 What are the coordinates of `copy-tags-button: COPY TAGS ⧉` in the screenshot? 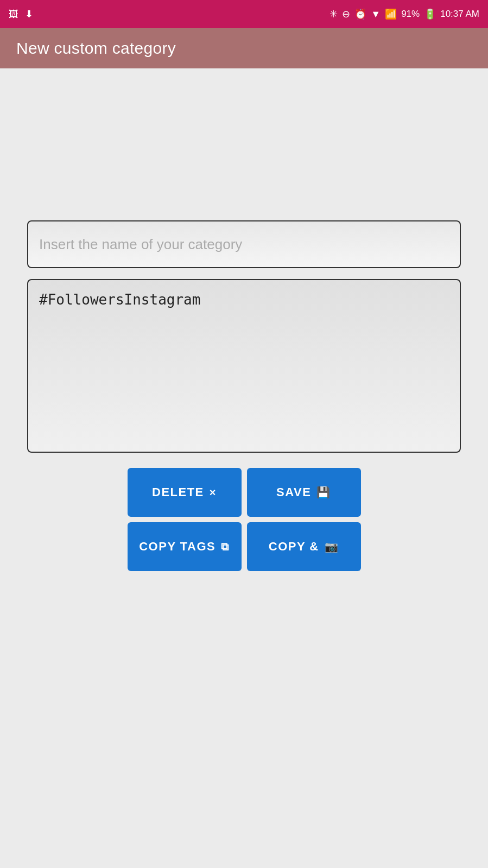 It's located at (185, 547).